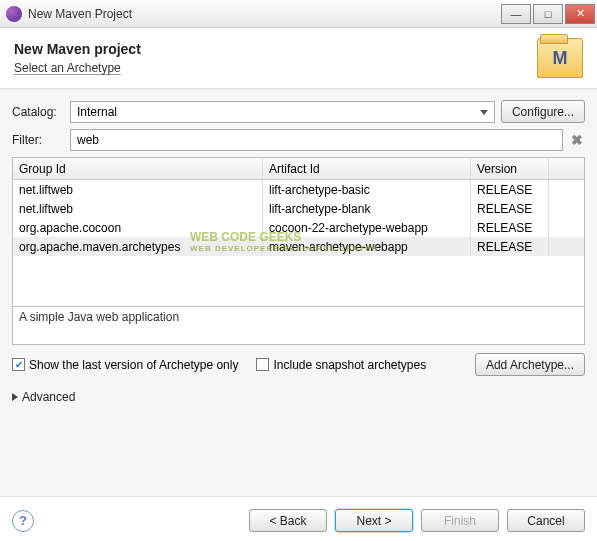 The height and width of the screenshot is (541, 597). I want to click on show-last-version-checkbox: Show the last version of Archetype only, so click(125, 365).